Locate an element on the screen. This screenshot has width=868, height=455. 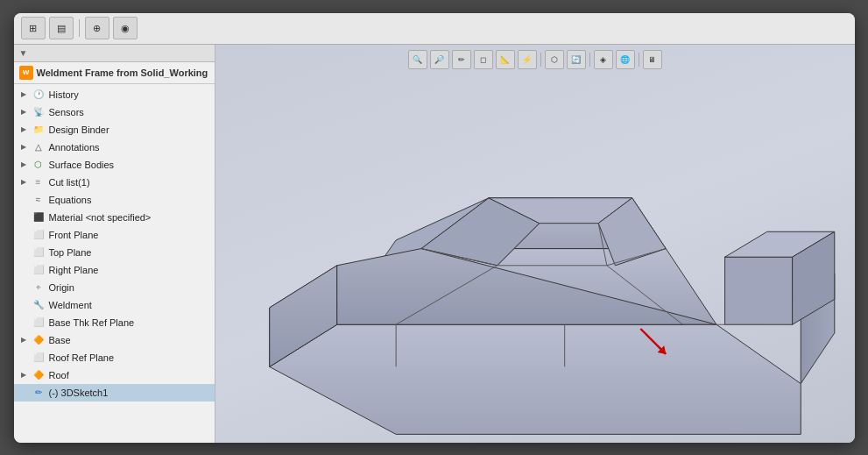
front-plane-label: Front Plane is located at coordinates (74, 235).